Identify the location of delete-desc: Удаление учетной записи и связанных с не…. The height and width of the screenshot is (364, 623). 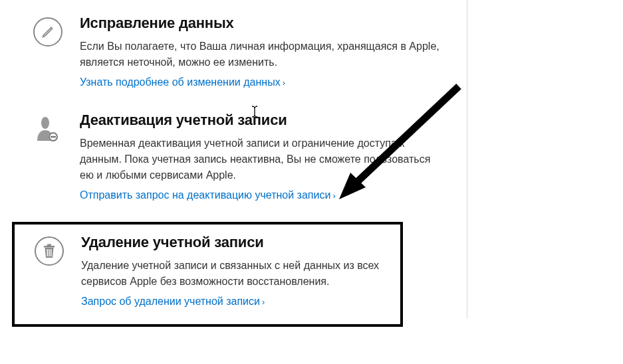
(234, 274).